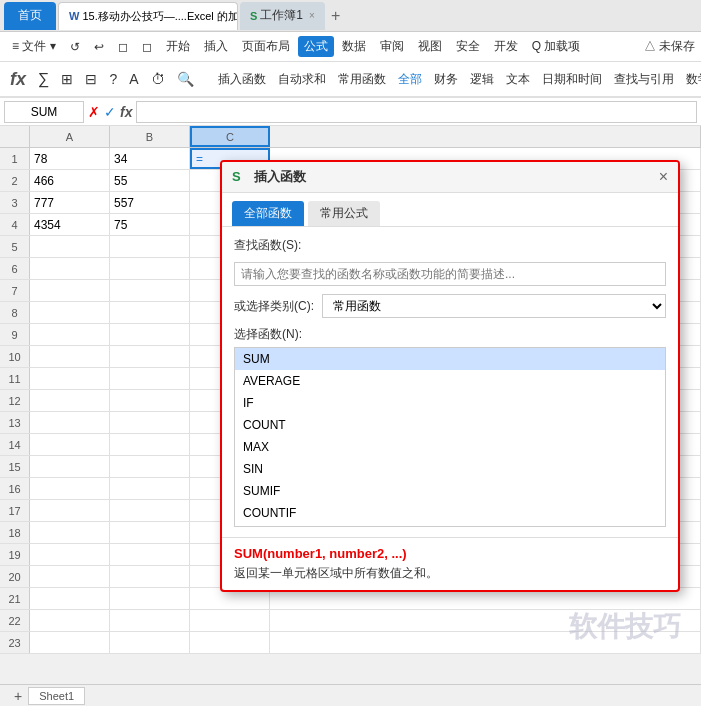 Image resolution: width=701 pixels, height=706 pixels. I want to click on auto-sum-btn: 自动求和, so click(302, 80).